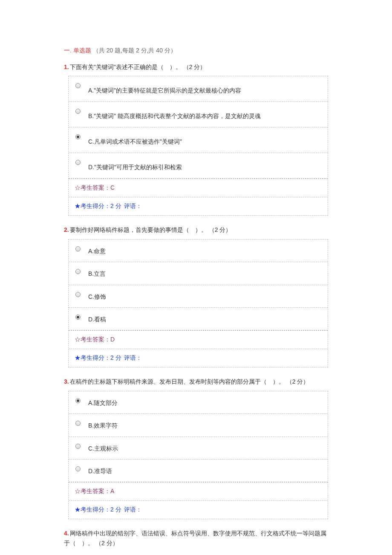 The height and width of the screenshot is (555, 392). I want to click on option-text: B.效果字符, so click(205, 425).